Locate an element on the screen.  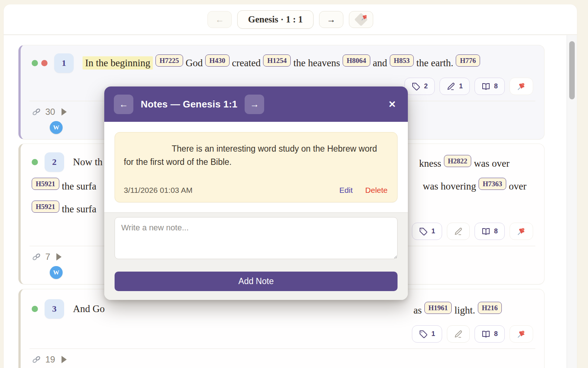
tag-icon is located at coordinates (416, 86).